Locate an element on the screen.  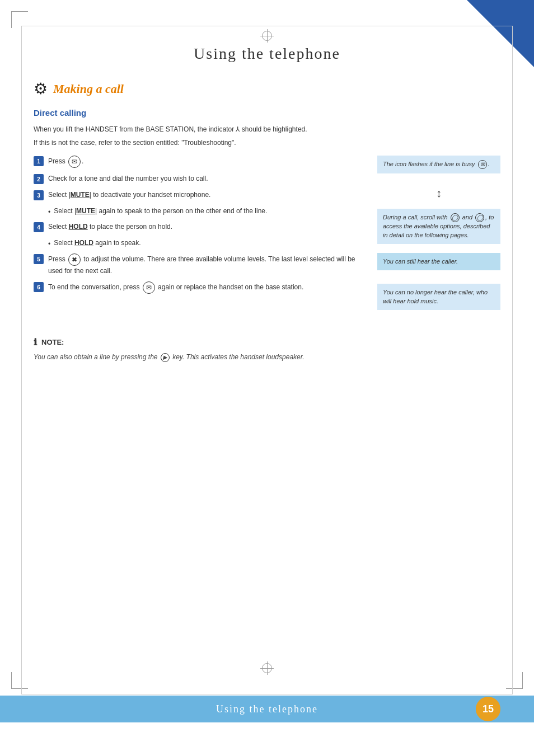
right-border is located at coordinates (513, 360).